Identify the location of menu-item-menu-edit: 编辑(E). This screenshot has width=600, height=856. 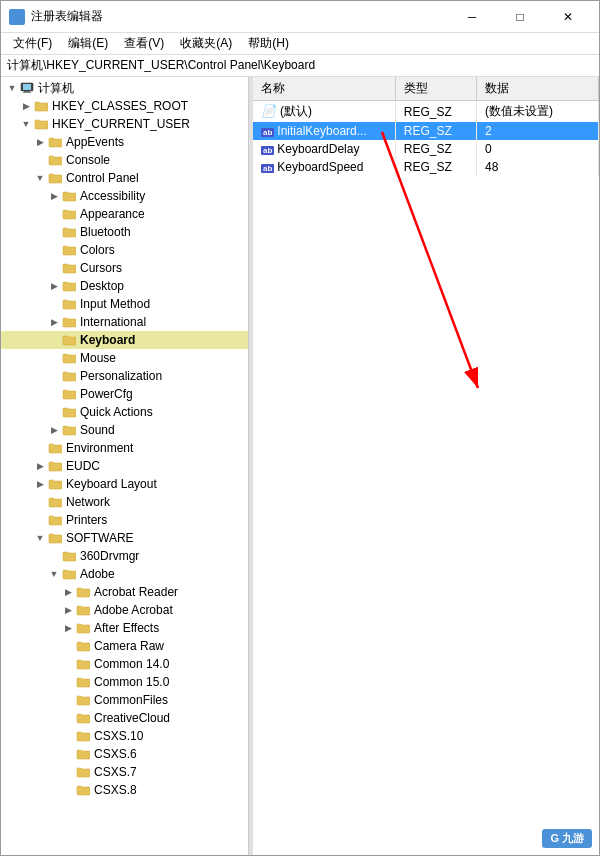
(88, 44).